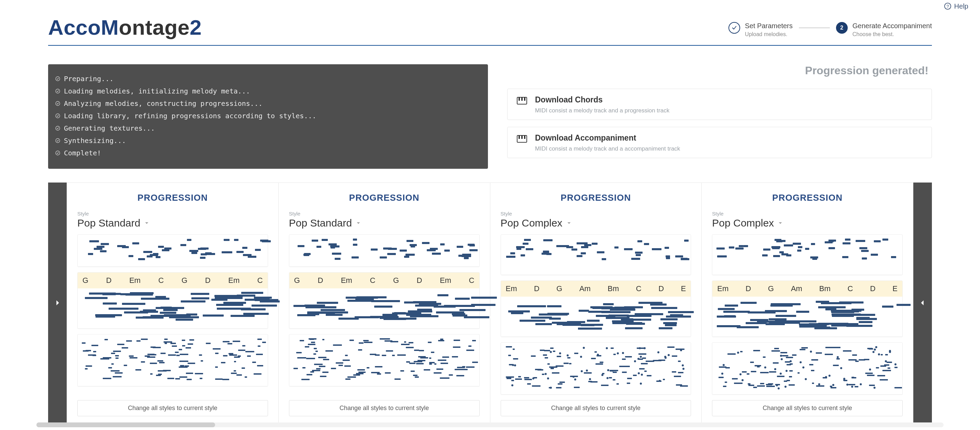 This screenshot has width=980, height=430. Describe the element at coordinates (720, 142) in the screenshot. I see `download-accompaniment-button: Download Accompaniment MIDI consist a me…` at that location.